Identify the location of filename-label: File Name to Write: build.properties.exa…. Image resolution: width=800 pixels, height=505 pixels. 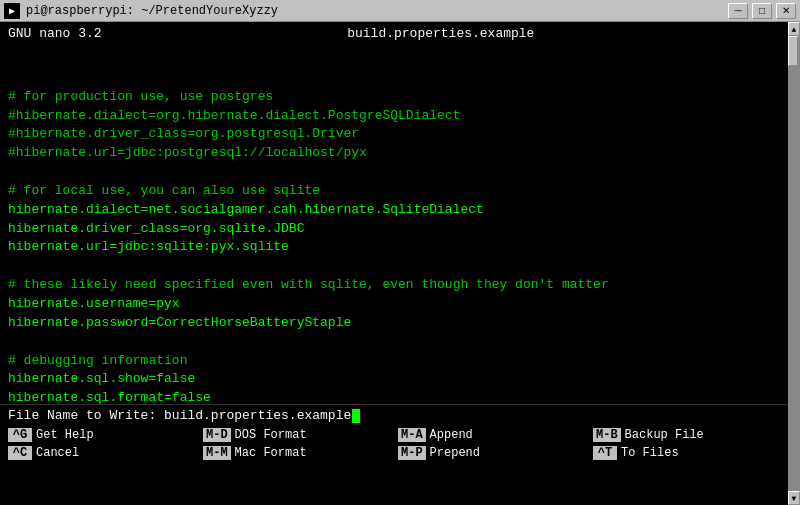
(180, 416).